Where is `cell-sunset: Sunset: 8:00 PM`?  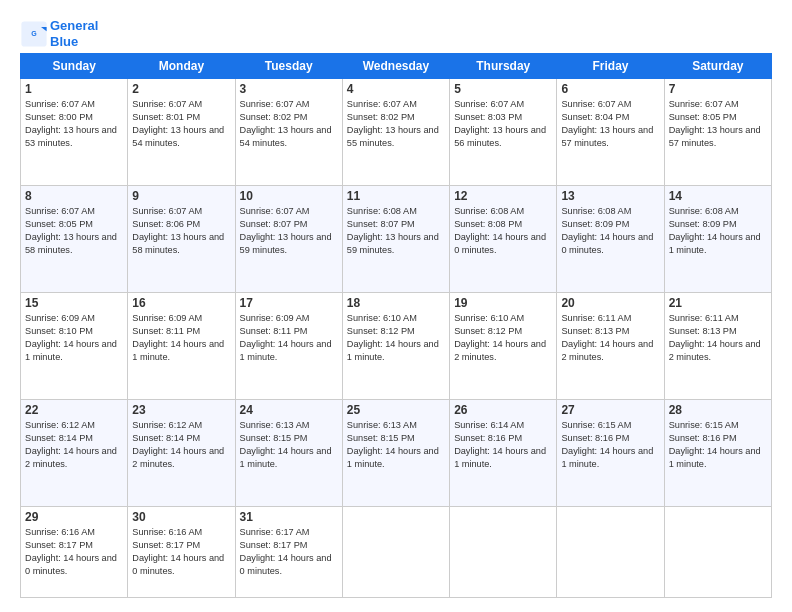
cell-sunset: Sunset: 8:00 PM is located at coordinates (74, 118).